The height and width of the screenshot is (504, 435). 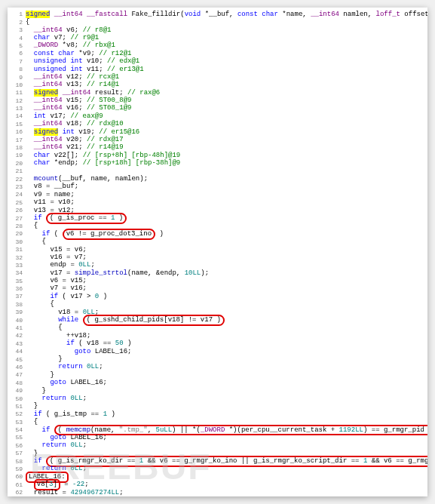 I want to click on line-number: 26, so click(x=17, y=211).